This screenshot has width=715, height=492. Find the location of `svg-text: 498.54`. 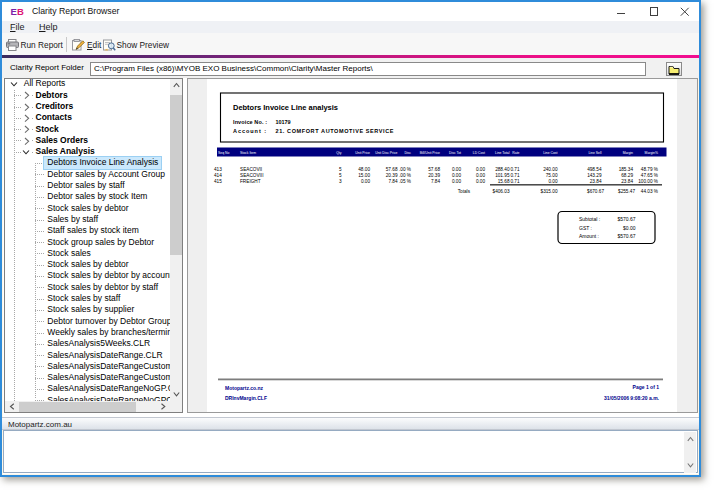

svg-text: 498.54 is located at coordinates (594, 170).